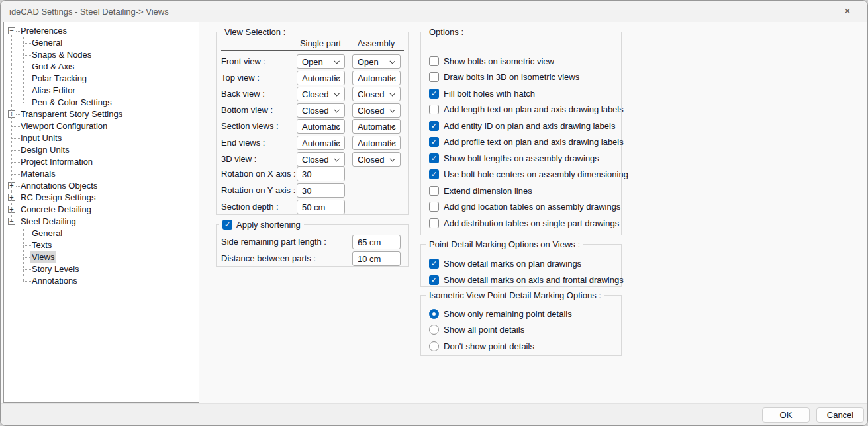 The width and height of the screenshot is (868, 426). I want to click on tree-item-label: Polar Tracking, so click(60, 79).